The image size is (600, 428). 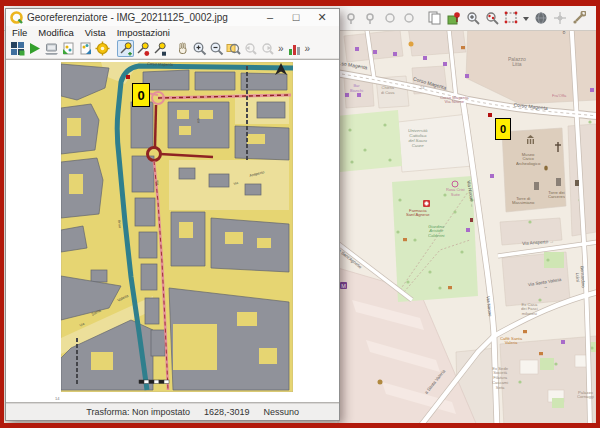 I want to click on window-titlebar: Georeferenziatore - IMG_20211125_0002.jp…, so click(x=172, y=18).